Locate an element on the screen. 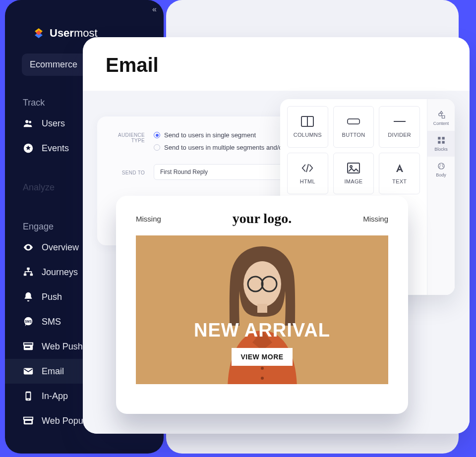 This screenshot has height=457, width=476. logo-mark-icon is located at coordinates (39, 33).